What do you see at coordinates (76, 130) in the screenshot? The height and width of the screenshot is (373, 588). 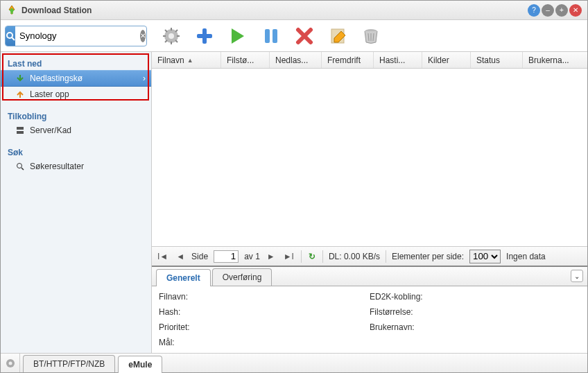 I see `sidebar-item-server: Server/Kad` at bounding box center [76, 130].